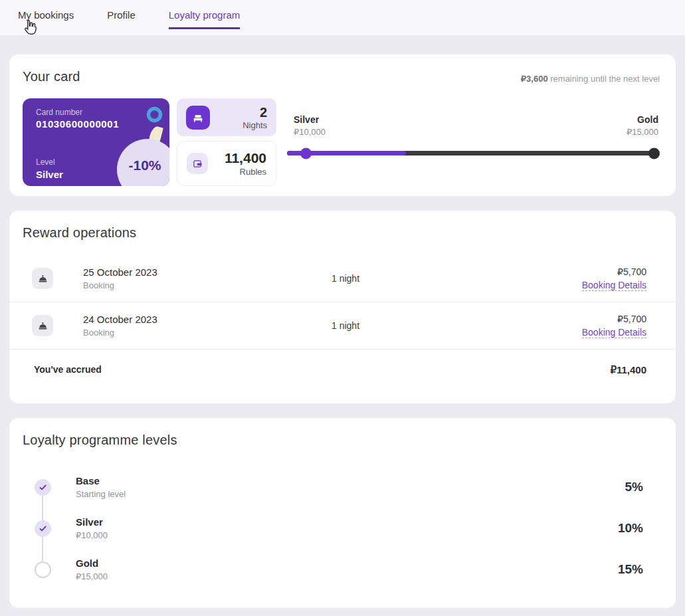  Describe the element at coordinates (101, 494) in the screenshot. I see `level-threshold: Starting level` at that location.